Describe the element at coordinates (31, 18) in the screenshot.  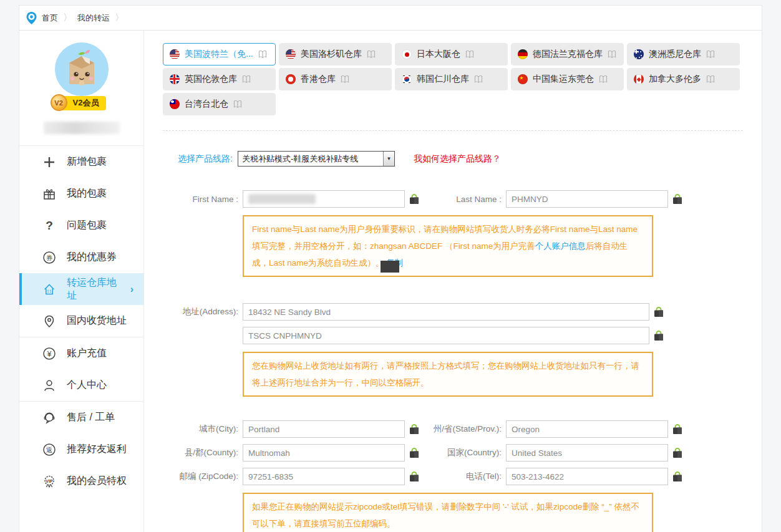
I see `location-pin-icon` at that location.